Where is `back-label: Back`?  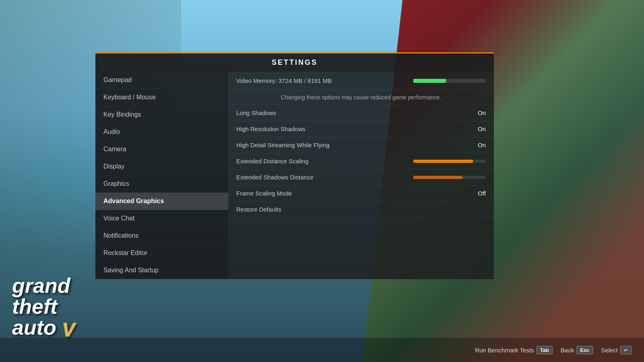
back-label: Back is located at coordinates (568, 350).